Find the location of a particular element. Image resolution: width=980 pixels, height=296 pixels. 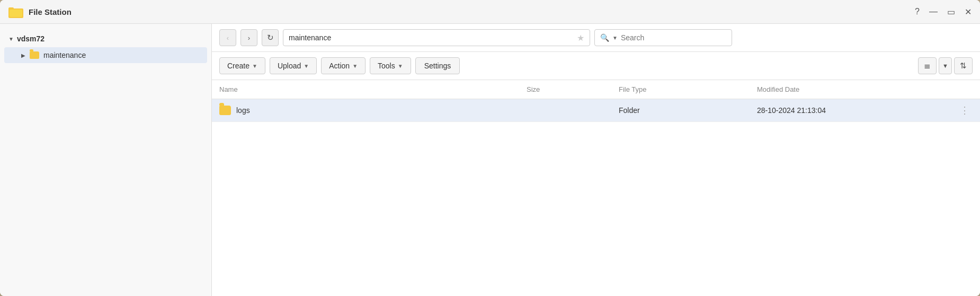

settings-label: Settings is located at coordinates (438, 66).